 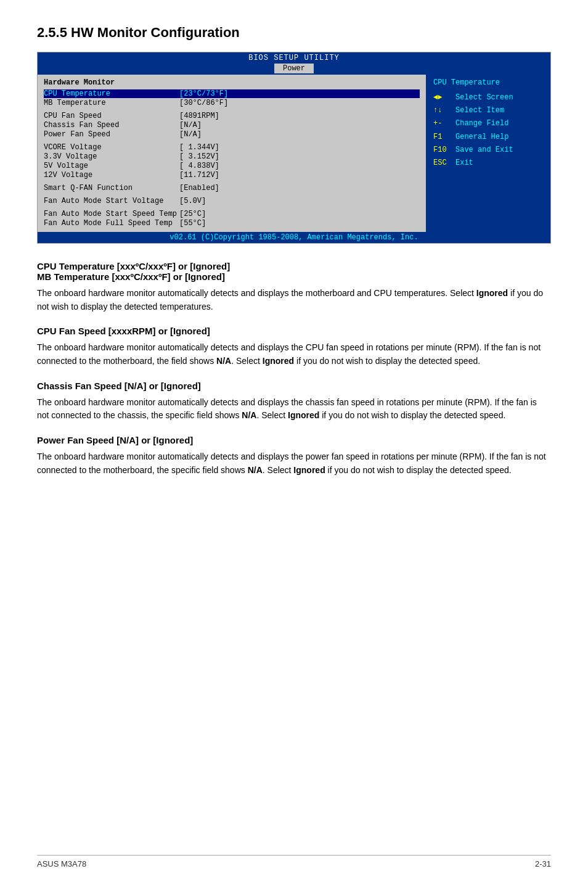 I want to click on footer-right: 2-31, so click(x=543, y=864).